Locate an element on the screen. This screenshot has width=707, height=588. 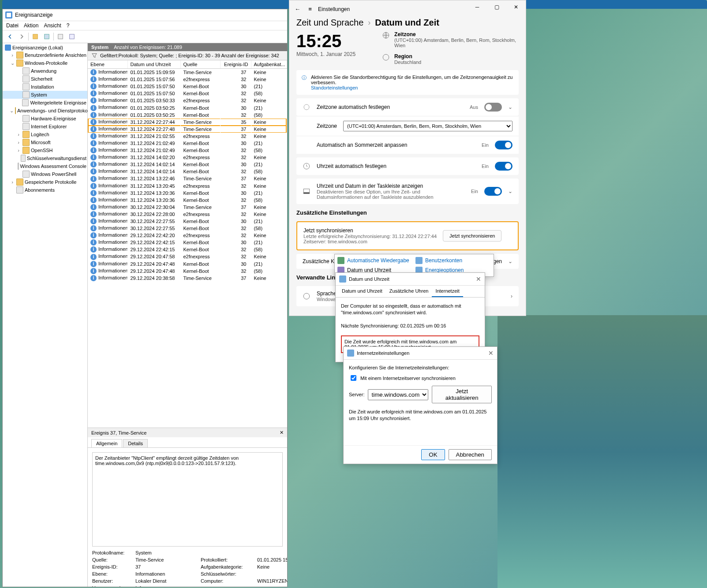
tree-item: ⌄Windows-Protokolle is located at coordinates (45, 63).